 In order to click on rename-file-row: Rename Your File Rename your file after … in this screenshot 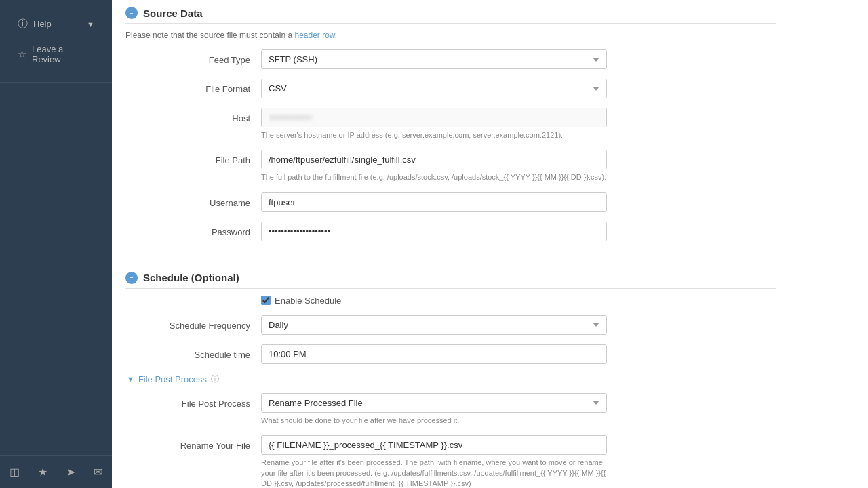, I will do `click(451, 462)`.